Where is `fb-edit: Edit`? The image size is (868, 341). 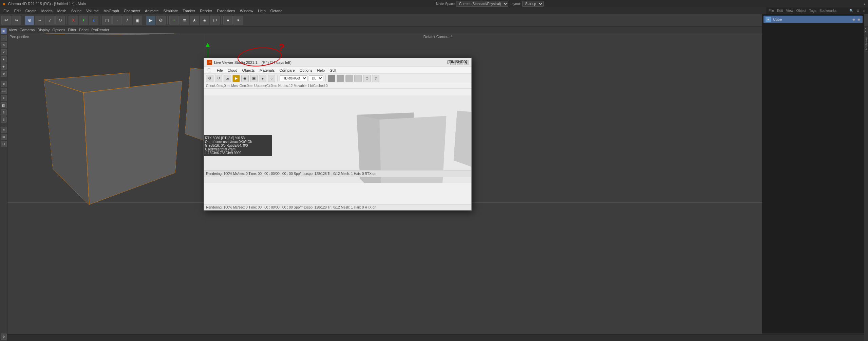
fb-edit: Edit is located at coordinates (780, 11).